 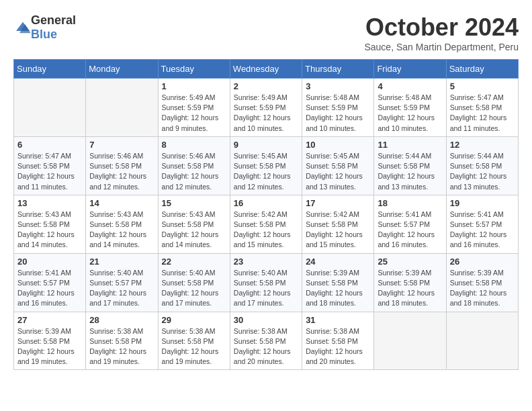 I want to click on calendar-cell: 17Sunrise: 5:42 AM Sunset: 5:58 PM Dayli…, so click(x=339, y=224).